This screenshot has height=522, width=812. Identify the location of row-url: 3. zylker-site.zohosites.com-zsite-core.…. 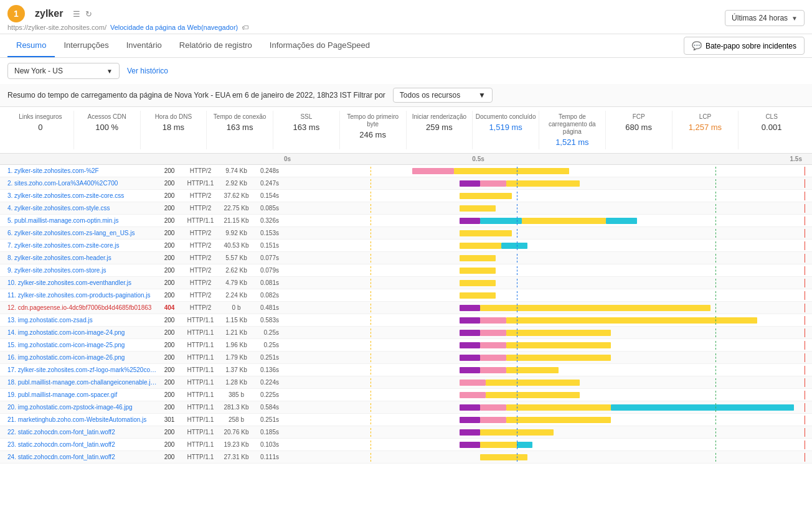
(82, 195).